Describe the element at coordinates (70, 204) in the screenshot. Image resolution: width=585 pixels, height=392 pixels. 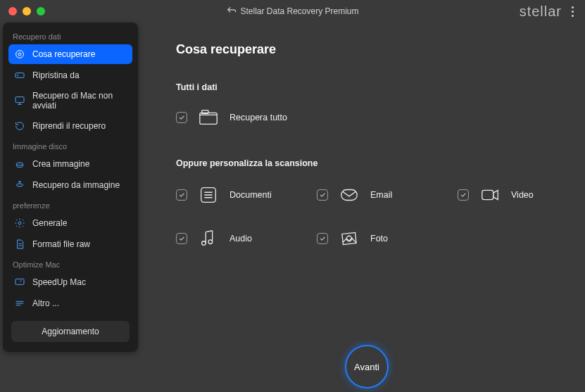
I see `sidebar-group-title: preferenze` at that location.